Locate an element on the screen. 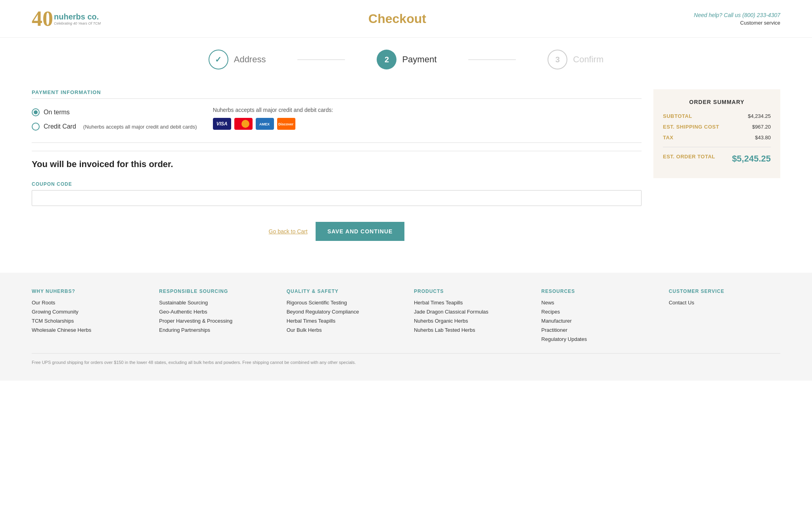  footer-link-organic: Nuherbs Organic Herbs is located at coordinates (469, 321).